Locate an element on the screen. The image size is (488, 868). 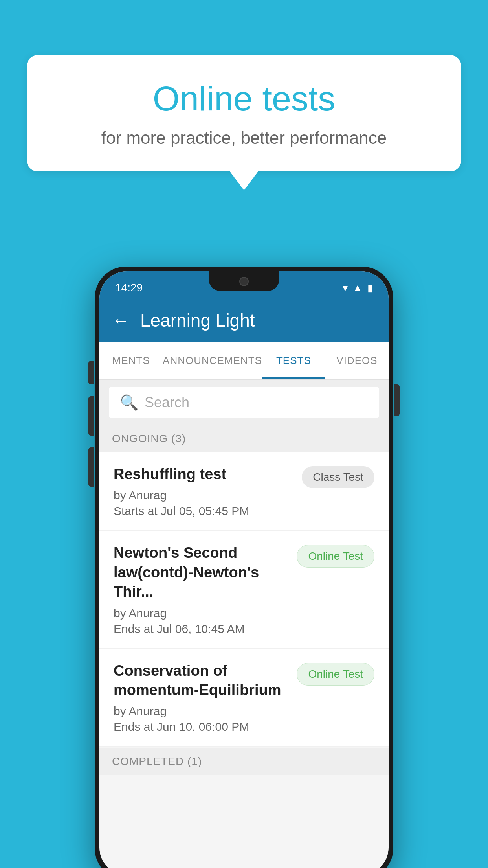
completed-section-header: COMPLETED (1) is located at coordinates (244, 761).